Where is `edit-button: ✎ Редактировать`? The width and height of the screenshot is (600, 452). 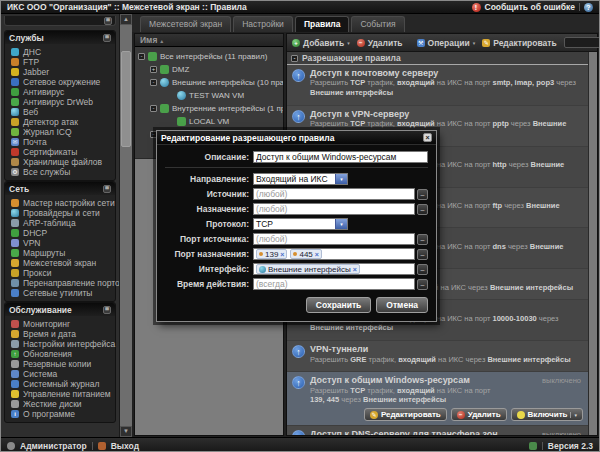
edit-button: ✎ Редактировать is located at coordinates (520, 43).